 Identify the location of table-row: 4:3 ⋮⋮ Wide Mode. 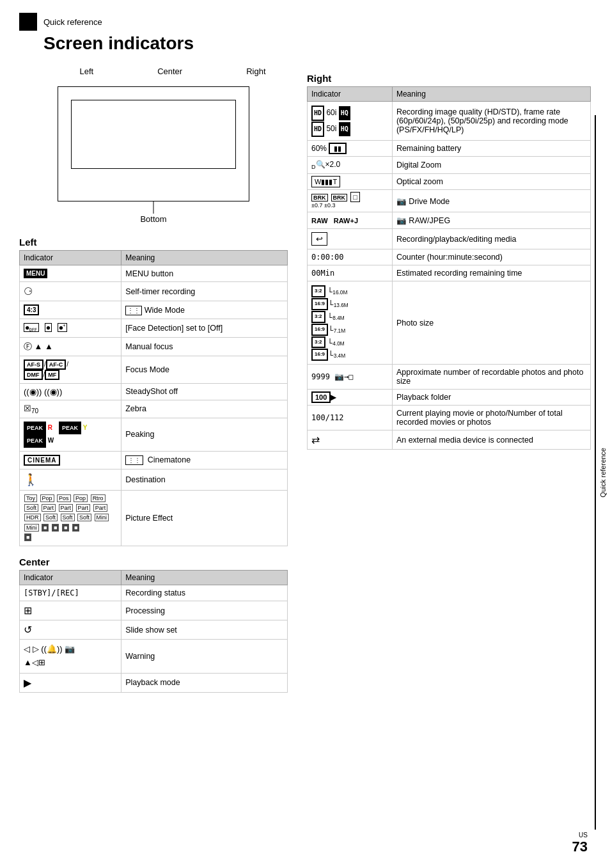
(153, 310).